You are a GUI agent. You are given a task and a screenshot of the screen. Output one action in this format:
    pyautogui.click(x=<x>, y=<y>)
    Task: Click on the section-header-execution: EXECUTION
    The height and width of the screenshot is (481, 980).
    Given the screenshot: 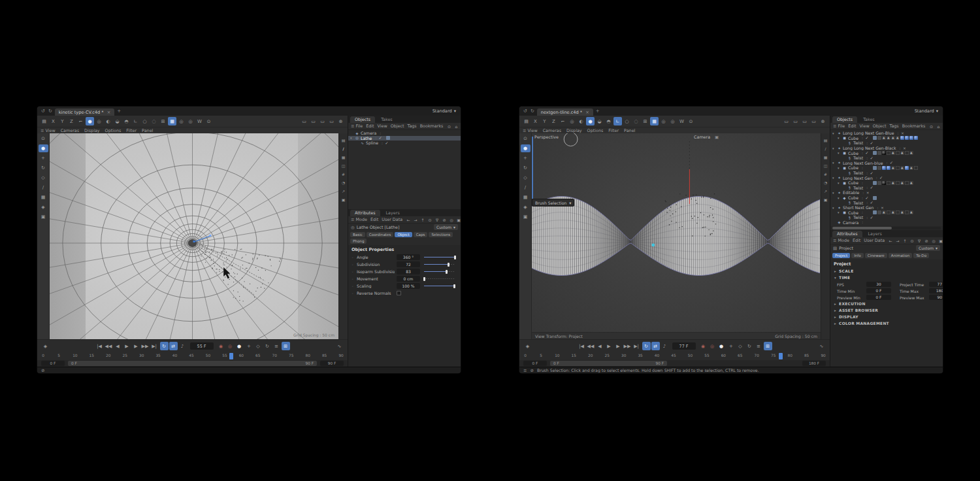 What is the action you would take?
    pyautogui.click(x=887, y=304)
    